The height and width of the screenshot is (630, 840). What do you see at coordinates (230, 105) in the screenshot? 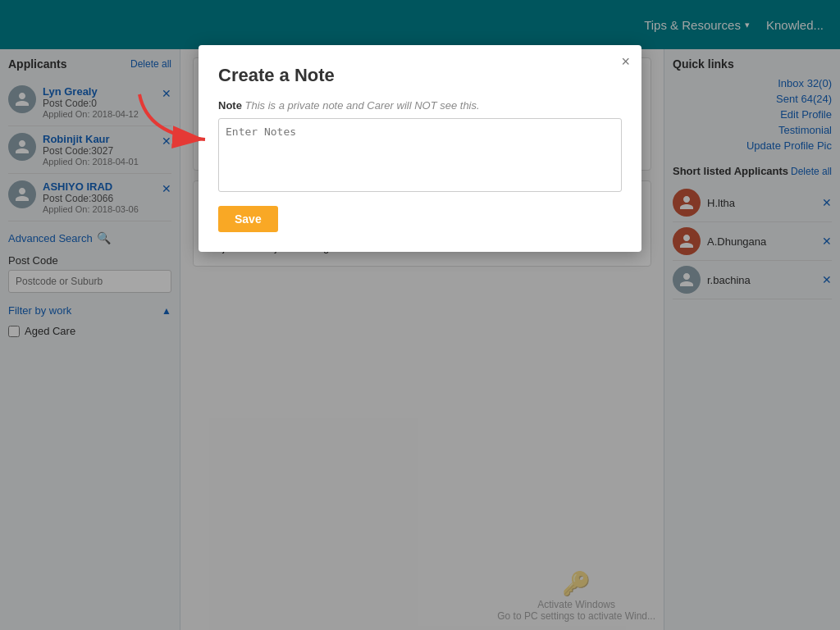
I see `note-bold: Note` at bounding box center [230, 105].